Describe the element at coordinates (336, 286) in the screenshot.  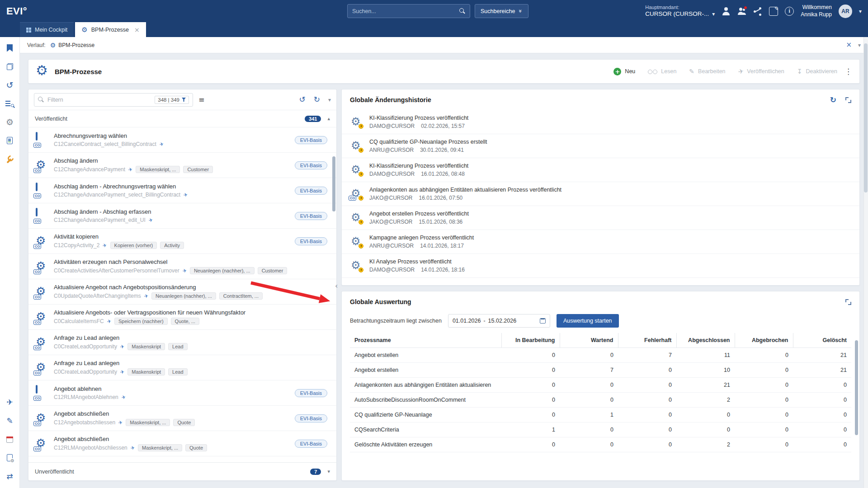
I see `collapse-panel-handle: ‹` at that location.